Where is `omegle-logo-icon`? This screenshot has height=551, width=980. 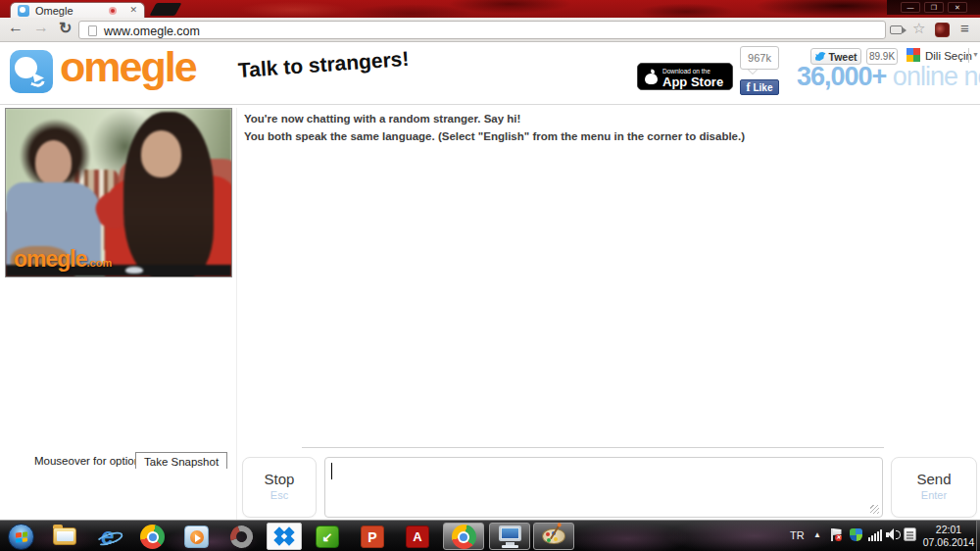 omegle-logo-icon is located at coordinates (31, 72).